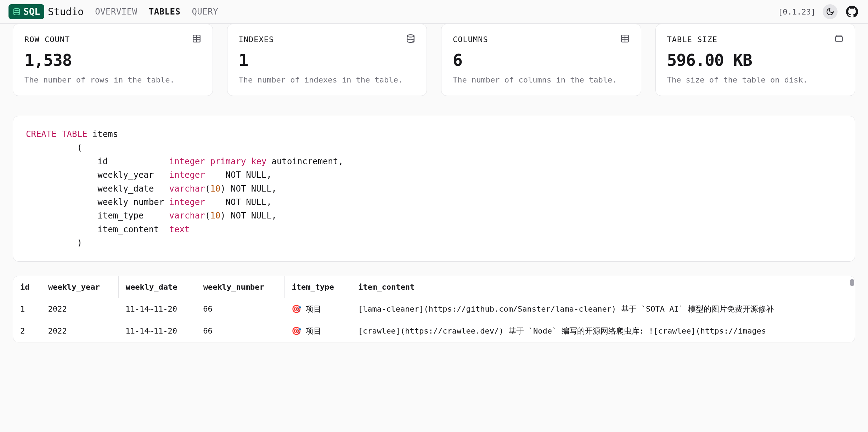 This screenshot has width=868, height=432. Describe the element at coordinates (27, 287) in the screenshot. I see `col-id: id` at that location.